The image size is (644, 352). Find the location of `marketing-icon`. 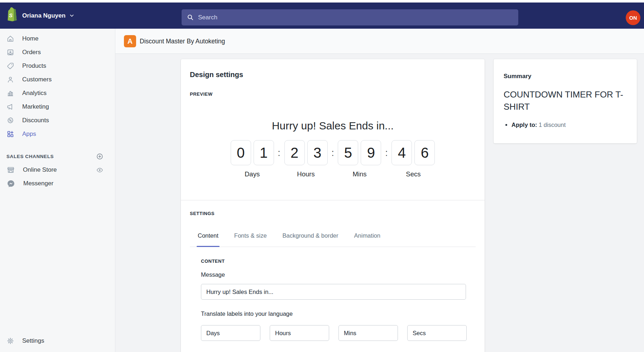

marketing-icon is located at coordinates (10, 107).